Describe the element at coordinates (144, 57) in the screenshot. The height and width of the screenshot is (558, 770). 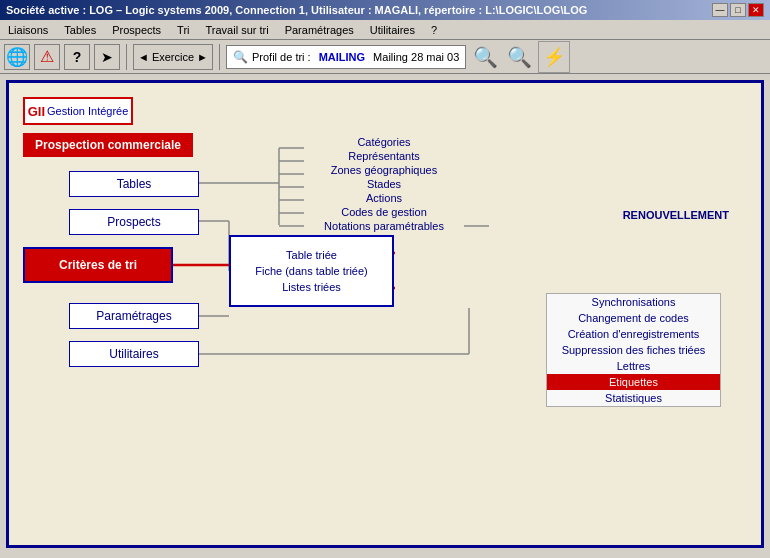
I see `back-arrow-icon: ◄` at that location.